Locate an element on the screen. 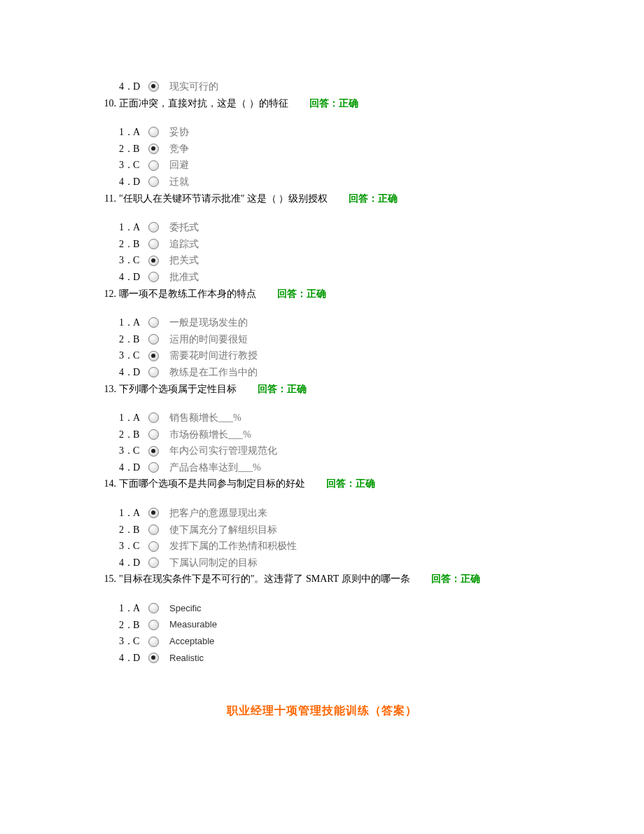 This screenshot has width=644, height=834. question-text: "任职人在关键环节请示批准" 这是（ ）级别授权 is located at coordinates (223, 199).